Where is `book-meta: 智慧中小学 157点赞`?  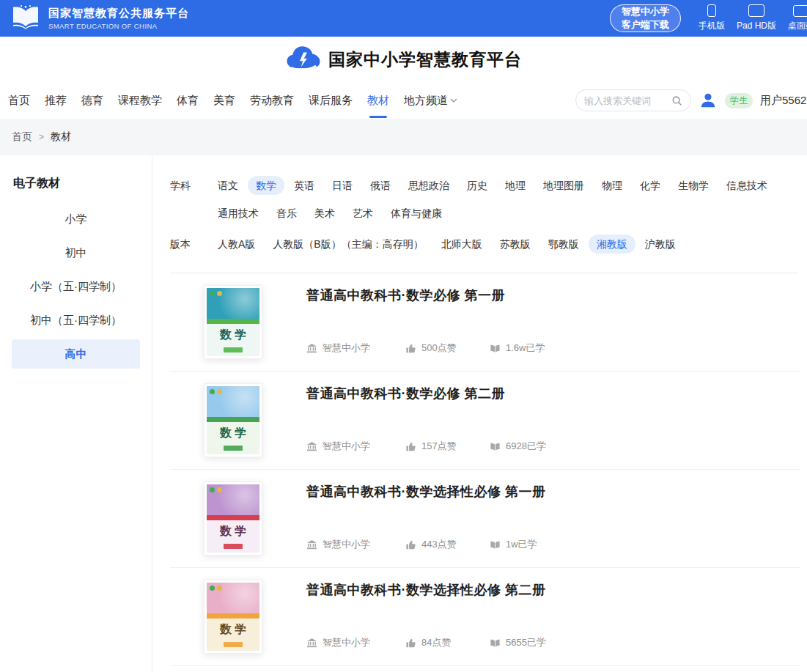
book-meta: 智慧中小学 157点赞 is located at coordinates (553, 446).